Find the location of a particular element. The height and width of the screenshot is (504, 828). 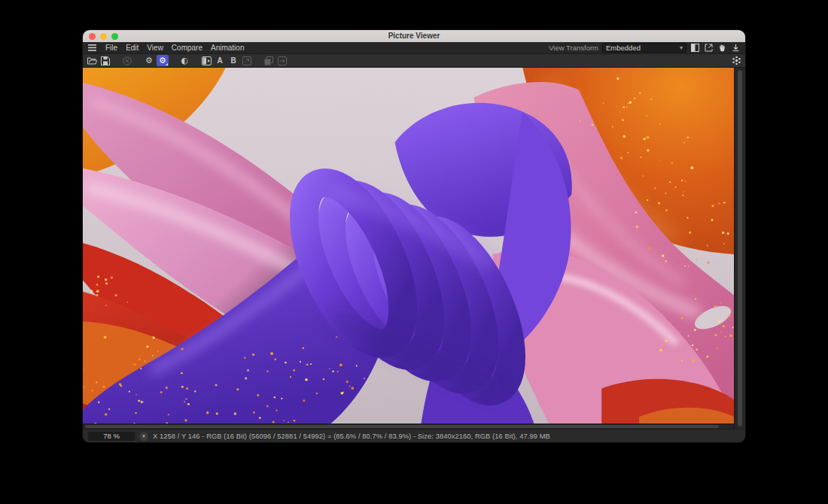

copy-icon is located at coordinates (269, 60).